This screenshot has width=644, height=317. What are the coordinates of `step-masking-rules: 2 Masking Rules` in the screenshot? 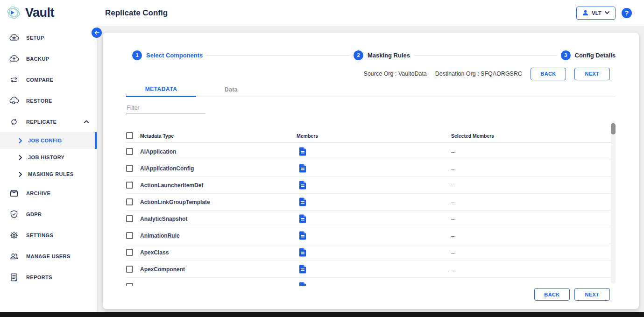 It's located at (382, 55).